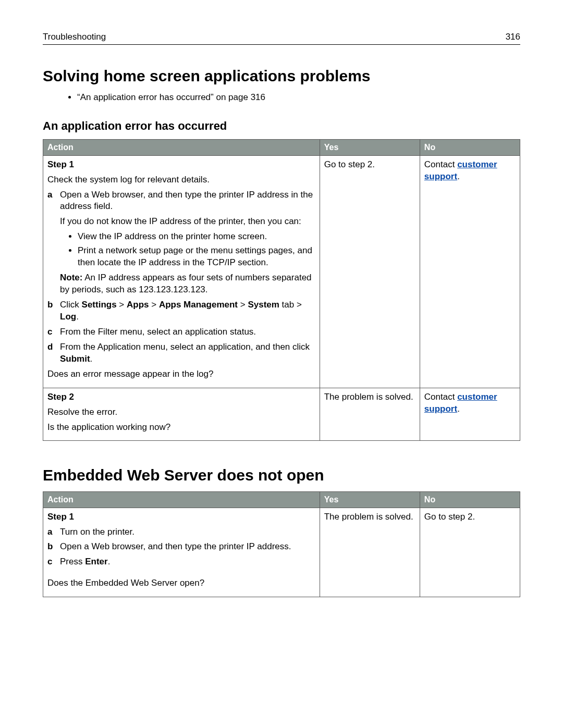 This screenshot has height=728, width=563. What do you see at coordinates (197, 237) in the screenshot?
I see `ip-option-1: View the IP address on the printer home …` at bounding box center [197, 237].